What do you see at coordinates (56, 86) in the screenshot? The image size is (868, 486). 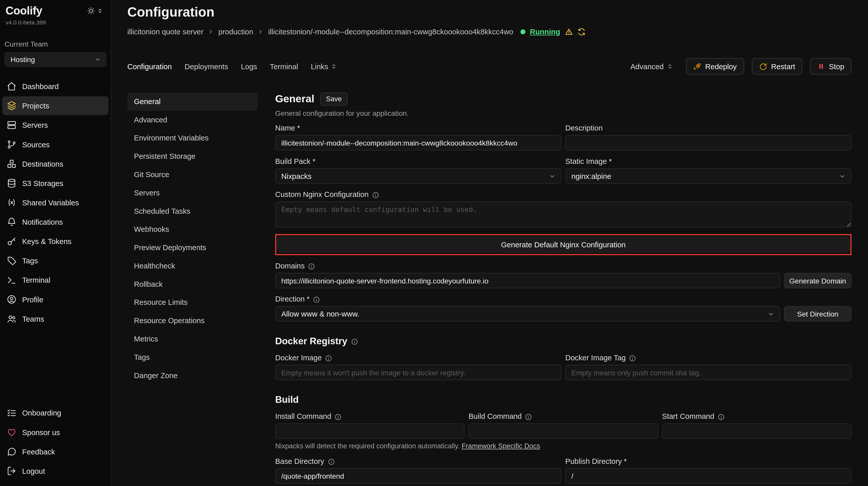 I see `sidebar-item-dashboard: Dashboard` at bounding box center [56, 86].